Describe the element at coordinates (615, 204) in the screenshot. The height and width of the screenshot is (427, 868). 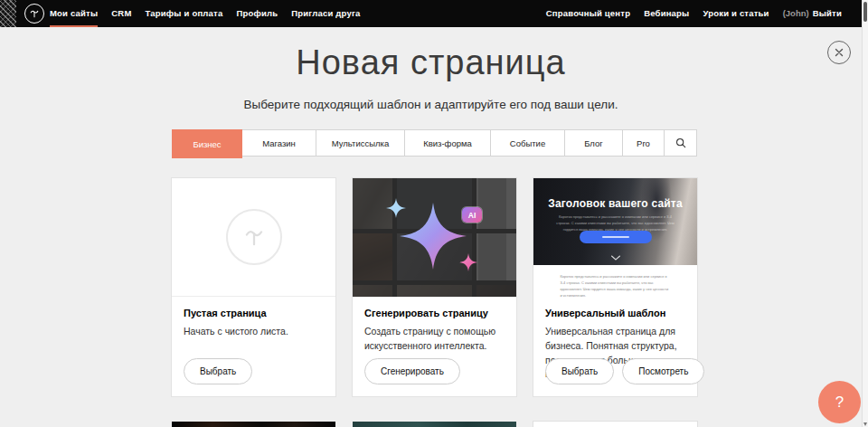
I see `template-cover-heading: Заголовок вашего сайта` at that location.